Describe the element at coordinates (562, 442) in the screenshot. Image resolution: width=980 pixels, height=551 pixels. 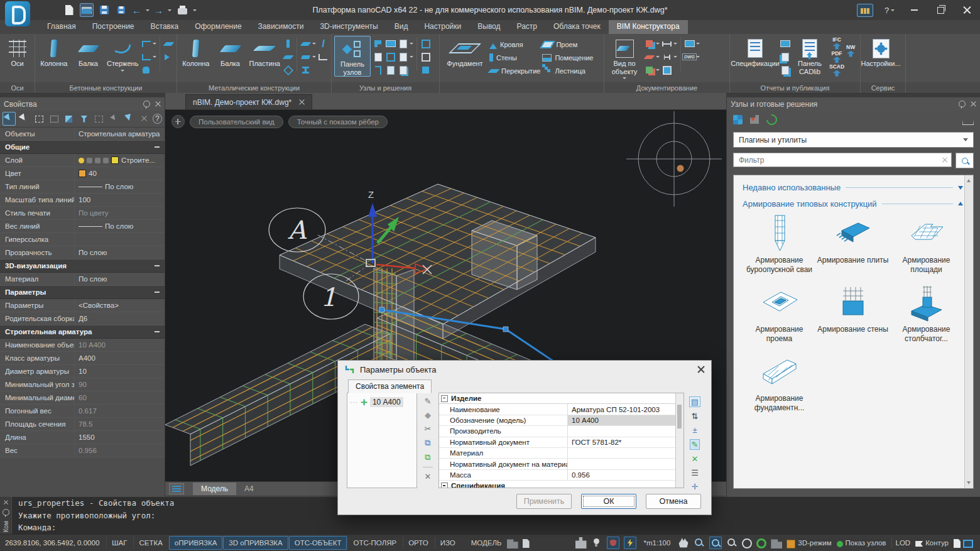
I see `param-row-standard: Нормативный документГОСТ 5781-82*` at that location.